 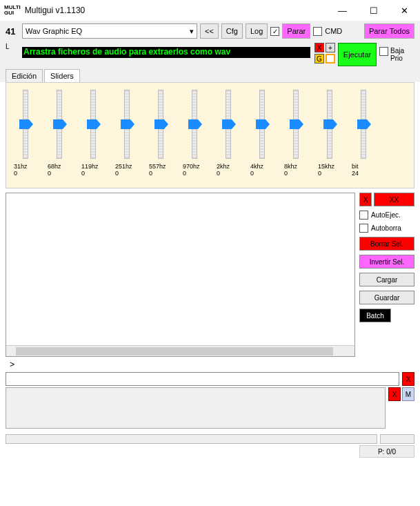 What do you see at coordinates (166, 52) in the screenshot?
I see `drop-banner: Arrastra ficheros de audio para extraerl…` at bounding box center [166, 52].